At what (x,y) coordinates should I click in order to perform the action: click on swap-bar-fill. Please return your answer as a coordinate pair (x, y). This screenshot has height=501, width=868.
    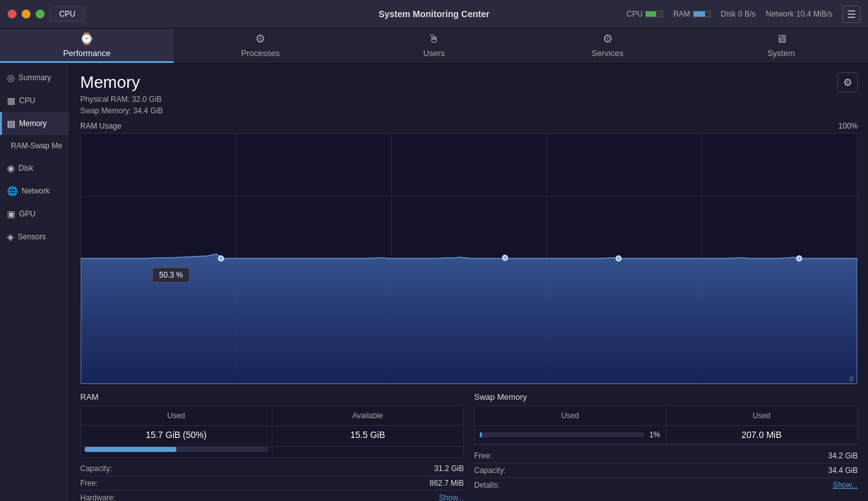
    Looking at the image, I should click on (481, 435).